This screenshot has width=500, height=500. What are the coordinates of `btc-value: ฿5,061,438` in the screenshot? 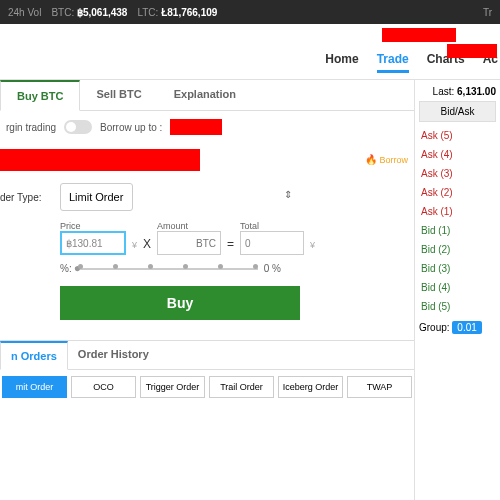 It's located at (102, 12).